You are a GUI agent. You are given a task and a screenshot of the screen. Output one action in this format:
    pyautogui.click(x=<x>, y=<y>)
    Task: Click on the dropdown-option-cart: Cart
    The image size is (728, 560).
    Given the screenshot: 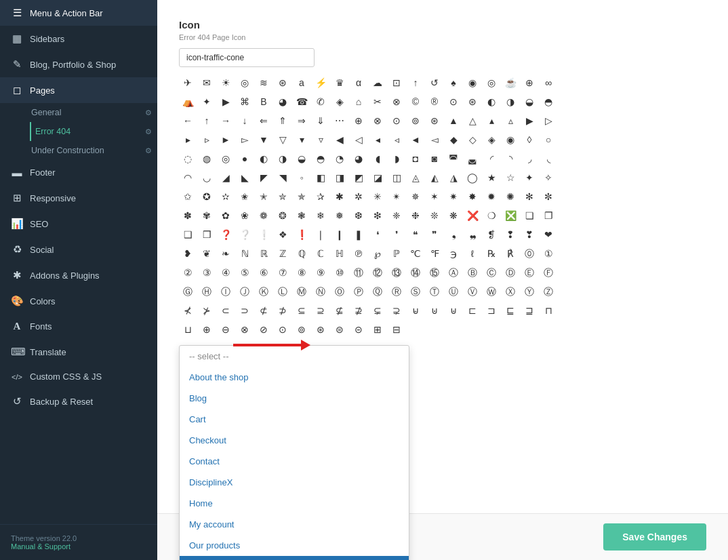 What is the action you would take?
    pyautogui.click(x=294, y=419)
    